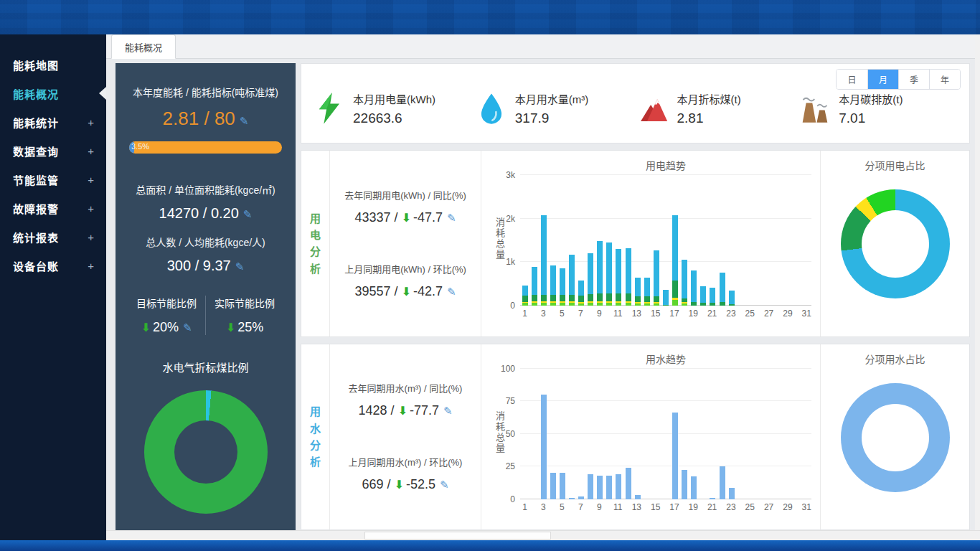 Image resolution: width=980 pixels, height=551 pixels. What do you see at coordinates (638, 299) in the screenshot?
I see `seg-green-segment` at bounding box center [638, 299].